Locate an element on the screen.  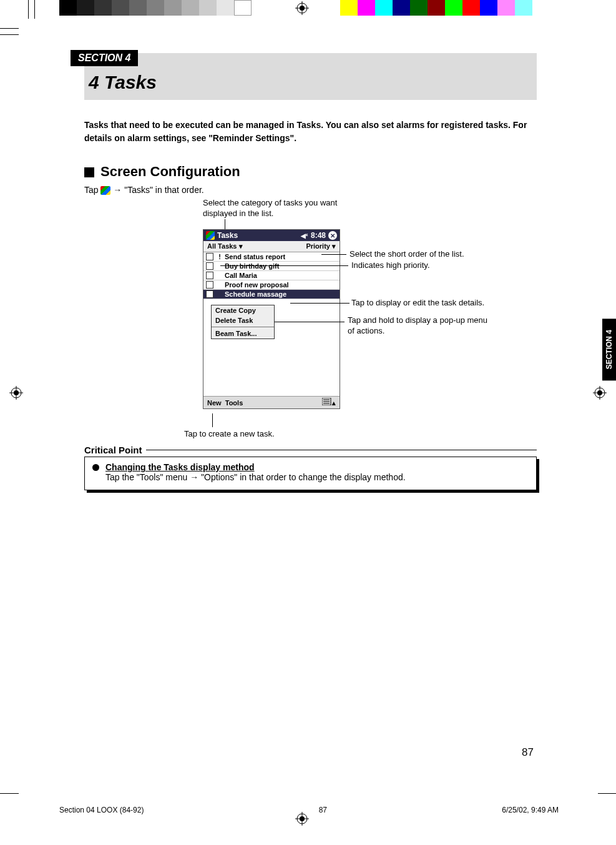
priority-indicator: ! is located at coordinates (220, 257).